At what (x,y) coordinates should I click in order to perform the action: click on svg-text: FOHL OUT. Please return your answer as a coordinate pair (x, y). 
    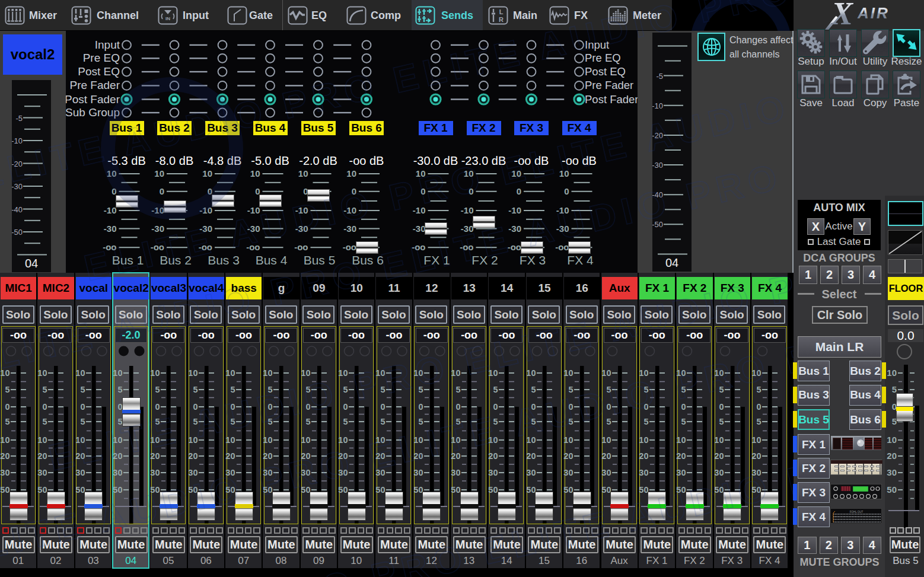
    Looking at the image, I should click on (856, 512).